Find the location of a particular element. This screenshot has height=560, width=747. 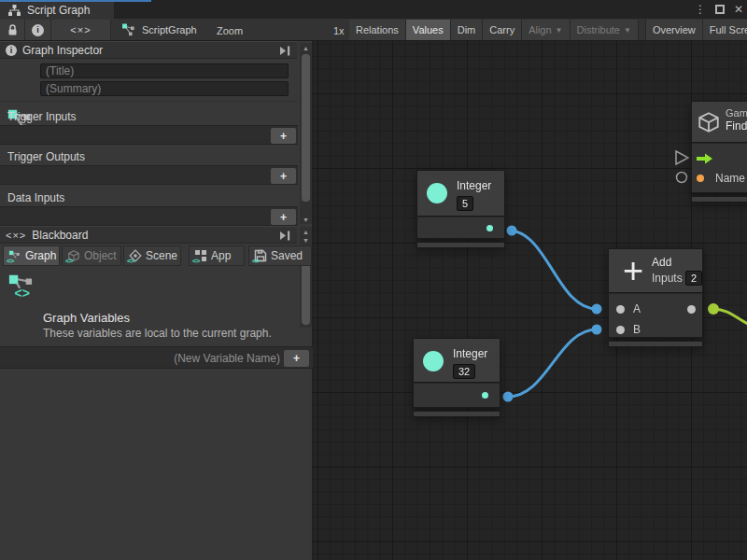

new-variable-input is located at coordinates (142, 358).